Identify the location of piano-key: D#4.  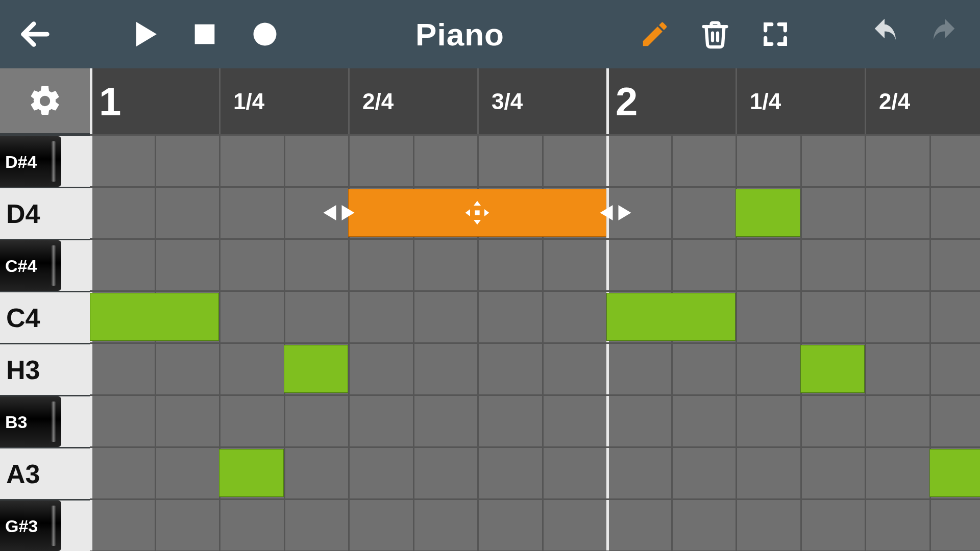
(45, 161).